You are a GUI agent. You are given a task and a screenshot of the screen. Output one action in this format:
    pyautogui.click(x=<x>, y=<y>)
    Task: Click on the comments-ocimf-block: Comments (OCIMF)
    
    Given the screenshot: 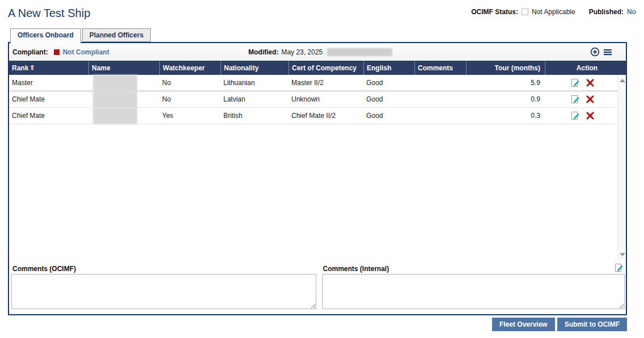 What is the action you would take?
    pyautogui.click(x=164, y=287)
    